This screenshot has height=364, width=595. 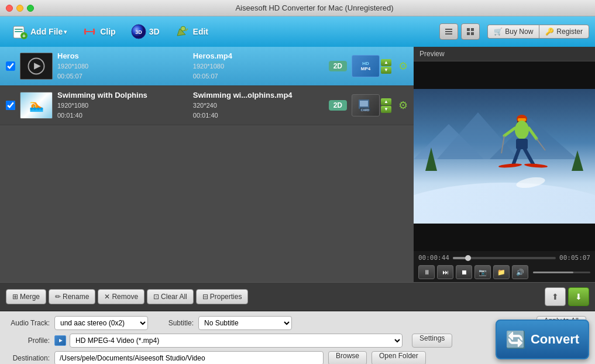 I want to click on file-out-meta-1: 1920*108000:05:07, so click(x=259, y=71).